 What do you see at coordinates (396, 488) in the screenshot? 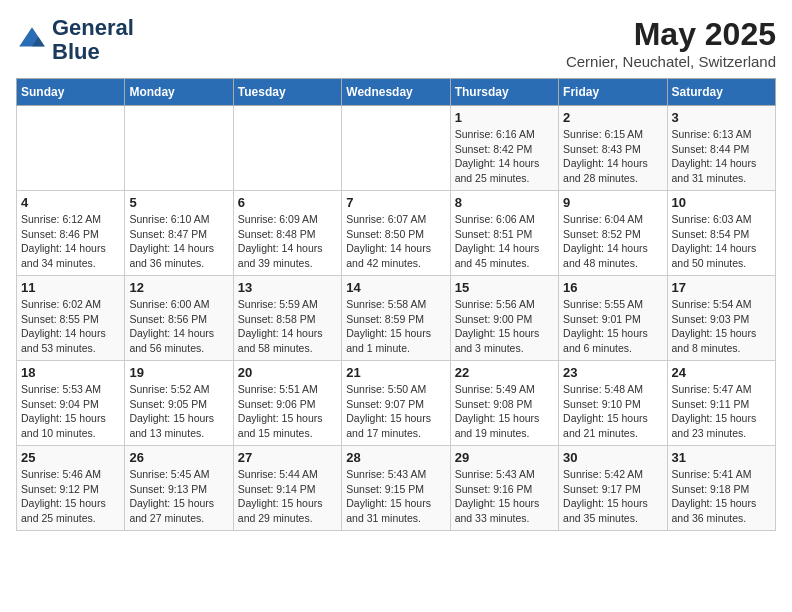
I see `week-row-5: 25Sunrise: 5:46 AM Sunset: 9:12 PM Dayli…` at bounding box center [396, 488].